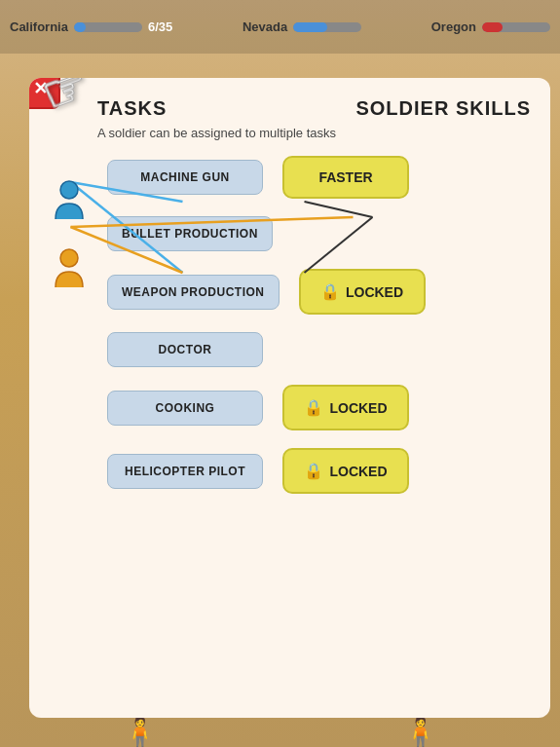 This screenshot has width=560, height=747. What do you see at coordinates (69, 269) in the screenshot?
I see `soldier-orange-icon` at bounding box center [69, 269].